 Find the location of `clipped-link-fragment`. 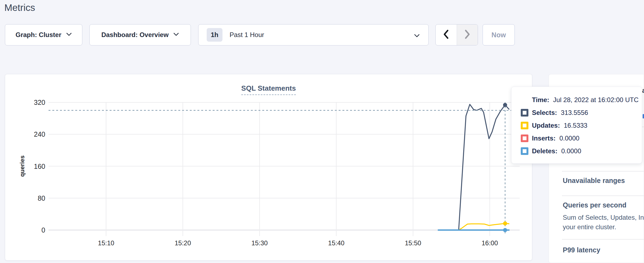

clipped-link-fragment is located at coordinates (643, 116).